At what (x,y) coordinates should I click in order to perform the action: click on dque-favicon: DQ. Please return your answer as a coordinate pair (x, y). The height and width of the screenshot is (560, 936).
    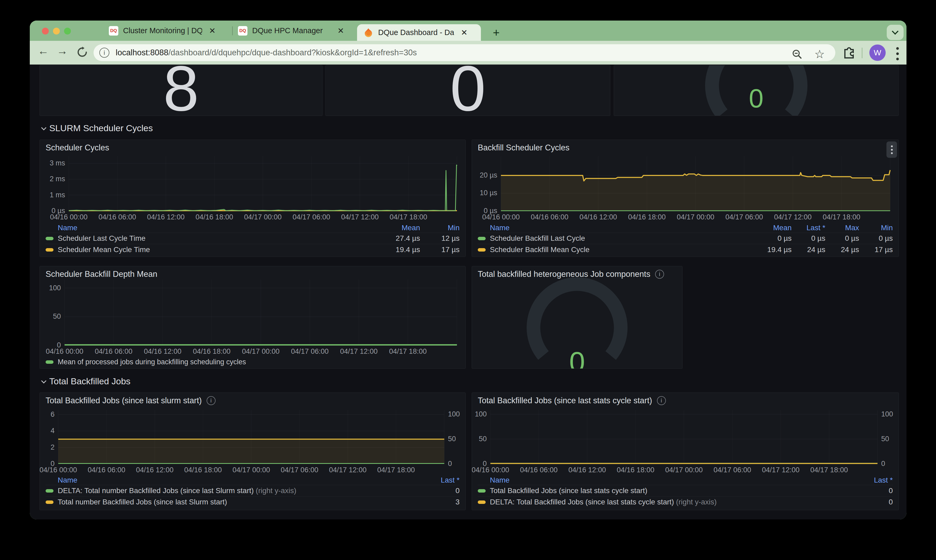
    Looking at the image, I should click on (113, 31).